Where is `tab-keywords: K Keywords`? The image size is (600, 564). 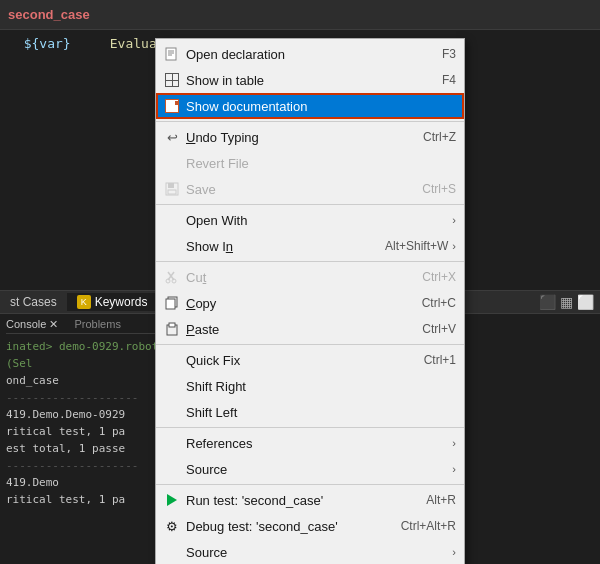
tab-keywords: K Keywords is located at coordinates (112, 302).